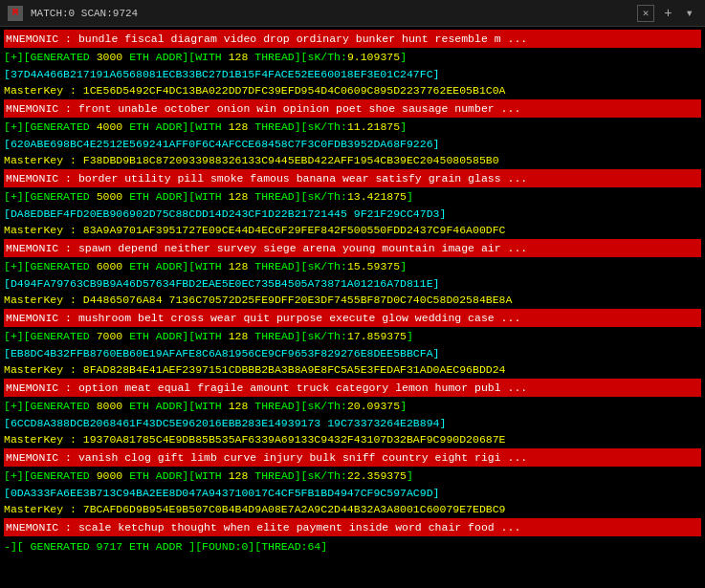 The image size is (705, 588). Describe the element at coordinates (352, 388) in the screenshot. I see `content-row-20: MNEMONIC : option meat equal fragile amo…` at that location.